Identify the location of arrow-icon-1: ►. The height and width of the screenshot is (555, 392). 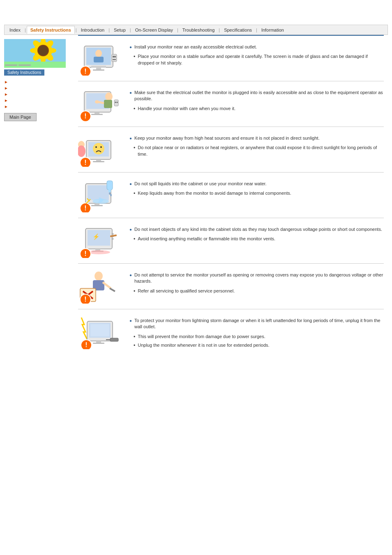
(6, 82).